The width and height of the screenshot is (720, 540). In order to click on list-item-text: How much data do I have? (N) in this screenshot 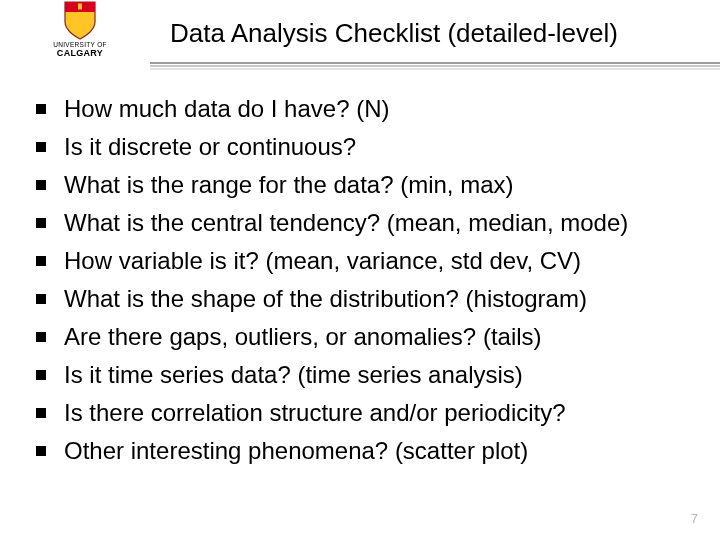, I will do `click(227, 109)`.